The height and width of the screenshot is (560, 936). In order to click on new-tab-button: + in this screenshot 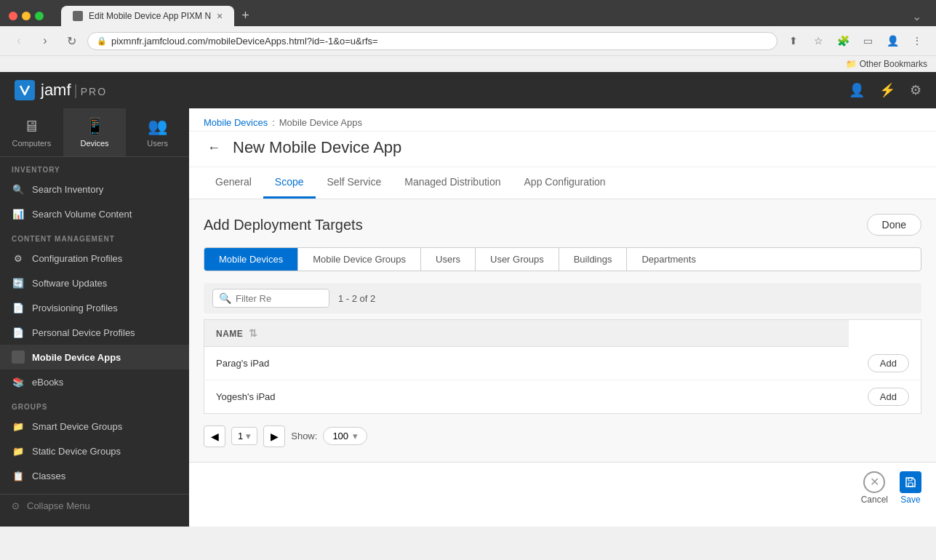, I will do `click(246, 16)`.